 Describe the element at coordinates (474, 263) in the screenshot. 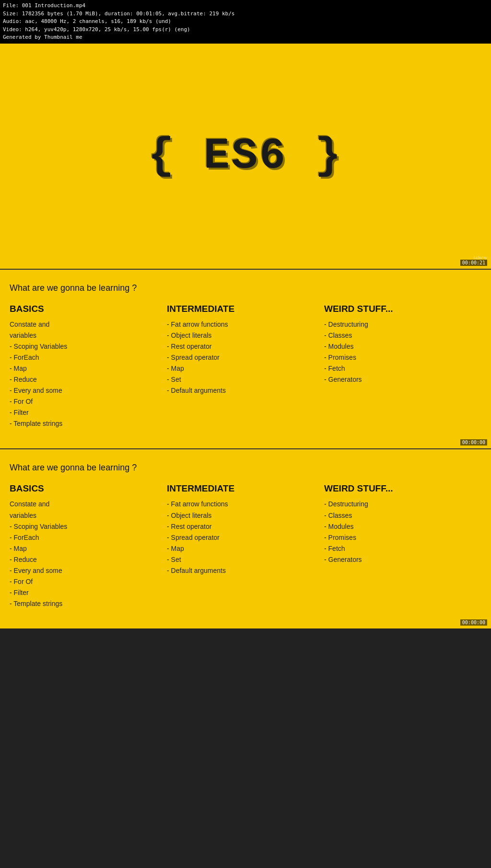

I see `video-timestamp: 00:00:21` at that location.